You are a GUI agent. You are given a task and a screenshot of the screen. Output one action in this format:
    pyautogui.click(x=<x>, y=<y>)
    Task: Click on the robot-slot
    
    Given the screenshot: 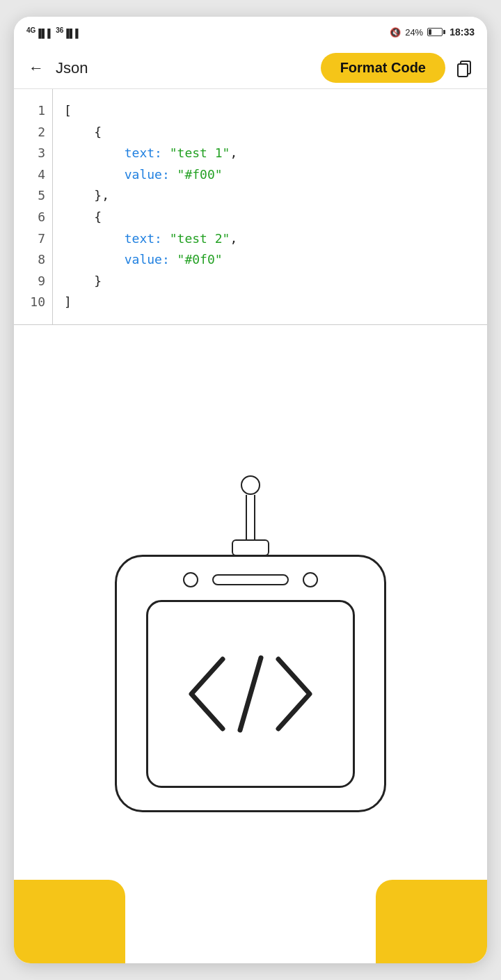 What is the action you would take?
    pyautogui.click(x=250, y=580)
    